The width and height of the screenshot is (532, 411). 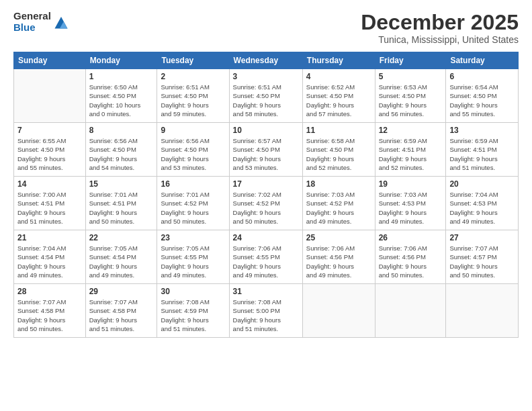 I want to click on logo-icon, so click(x=61, y=22).